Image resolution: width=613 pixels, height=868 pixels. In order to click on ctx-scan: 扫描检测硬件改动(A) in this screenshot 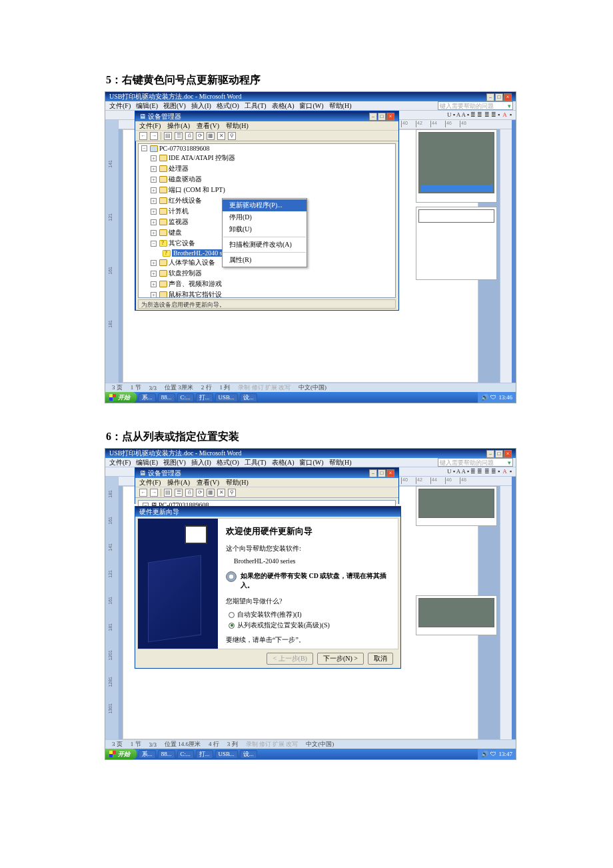, I will do `click(265, 245)`.